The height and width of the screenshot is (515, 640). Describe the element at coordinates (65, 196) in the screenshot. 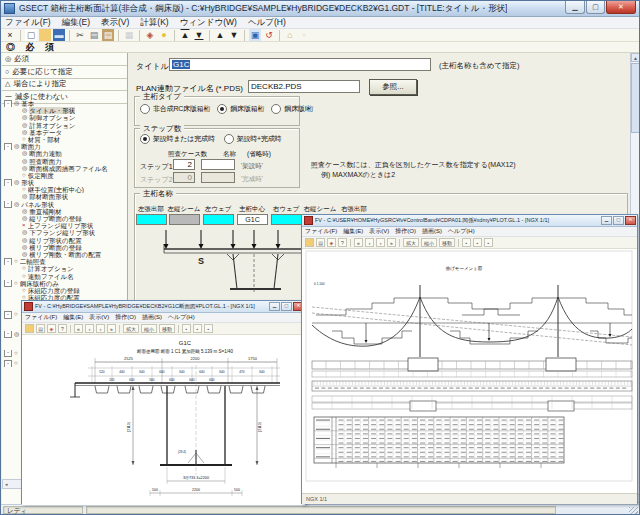

I see `tree-item: ◎部材断面形状` at that location.